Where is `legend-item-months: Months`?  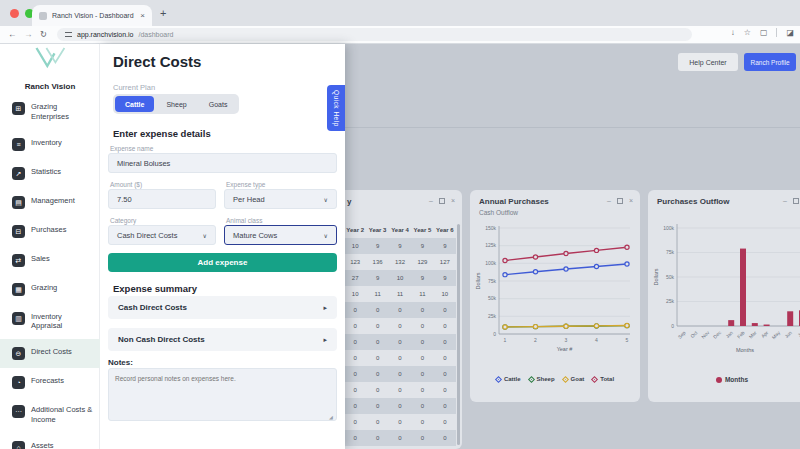
legend-item-months: Months is located at coordinates (732, 380).